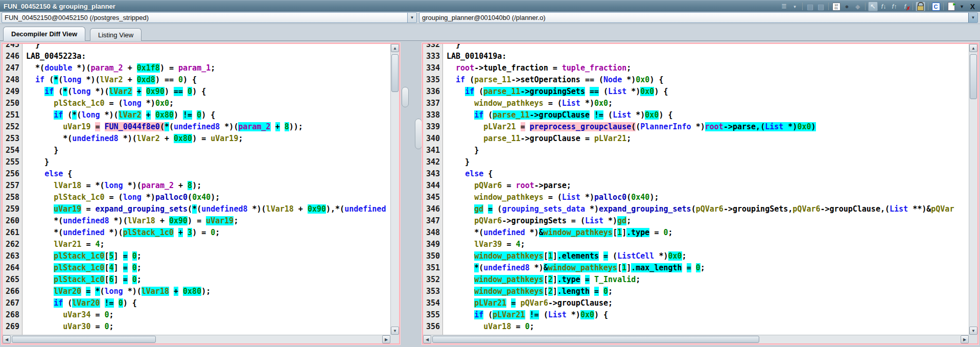  What do you see at coordinates (698, 17) in the screenshot?
I see `right-function-selector: grouping_planner@001040b0 (/planner.o) ▼` at bounding box center [698, 17].